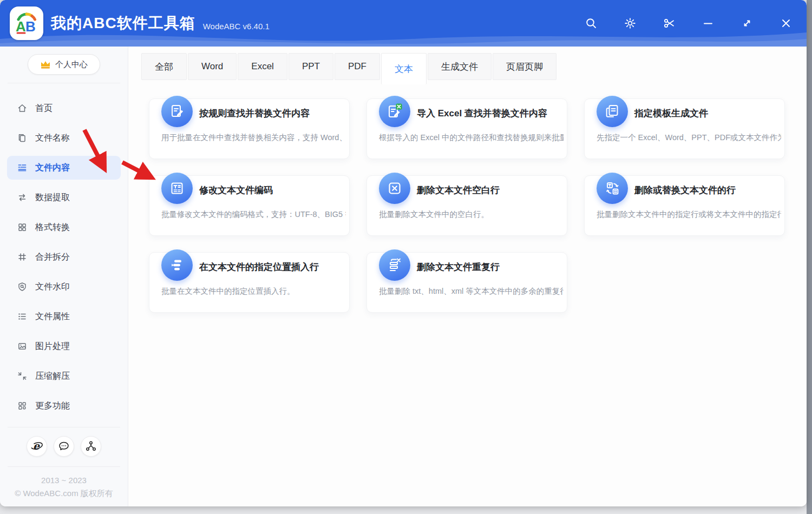 The width and height of the screenshot is (812, 514). Describe the element at coordinates (482, 114) in the screenshot. I see `card-title: 导入 Excel 查找并替换文件内容` at that location.